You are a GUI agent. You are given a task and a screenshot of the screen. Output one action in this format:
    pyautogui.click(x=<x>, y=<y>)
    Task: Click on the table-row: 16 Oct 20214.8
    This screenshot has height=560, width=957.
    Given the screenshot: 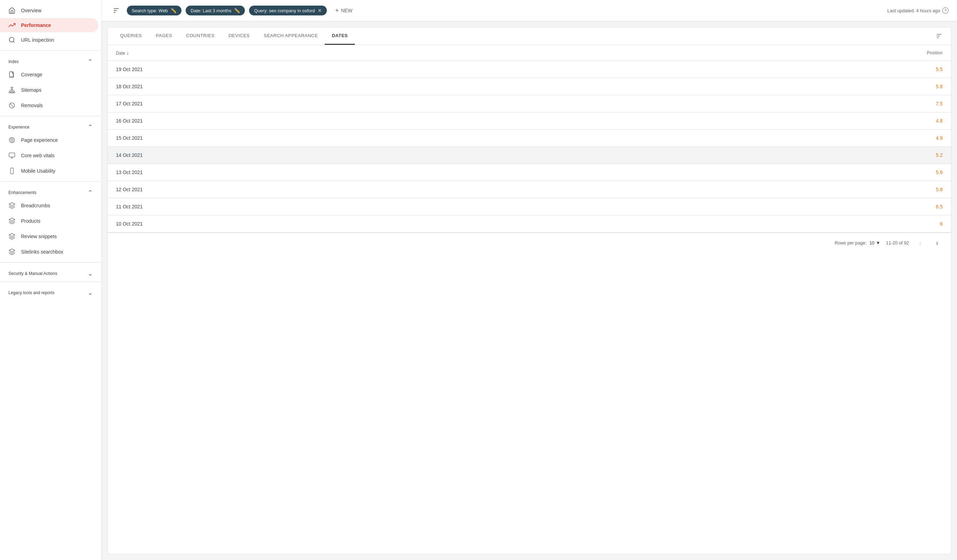 What is the action you would take?
    pyautogui.click(x=529, y=121)
    